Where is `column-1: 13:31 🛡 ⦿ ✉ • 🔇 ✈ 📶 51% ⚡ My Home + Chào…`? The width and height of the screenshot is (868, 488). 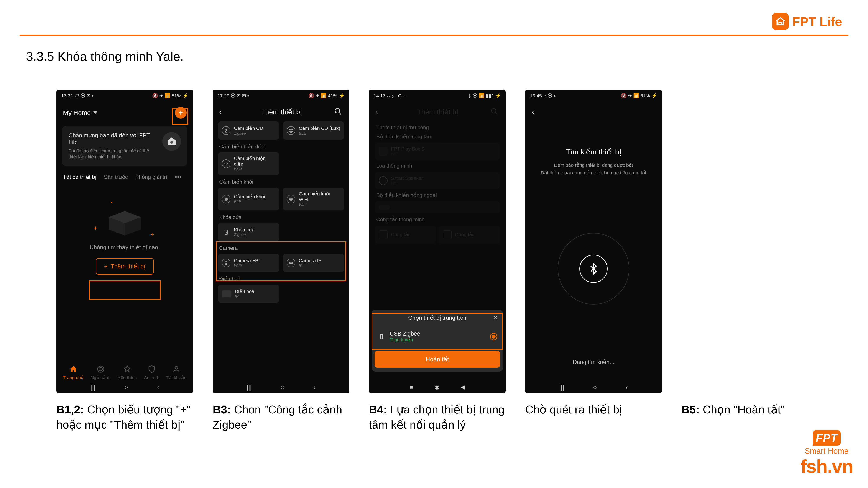 column-1: 13:31 🛡 ⦿ ✉ • 🔇 ✈ 📶 51% ⚡ My Home + Chào… is located at coordinates (125, 261).